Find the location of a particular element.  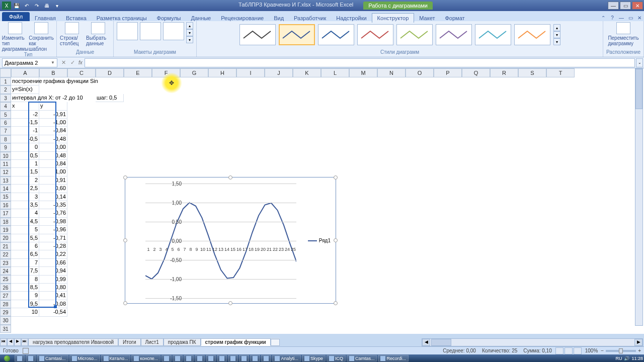

row-header: 10 is located at coordinates (6, 156).